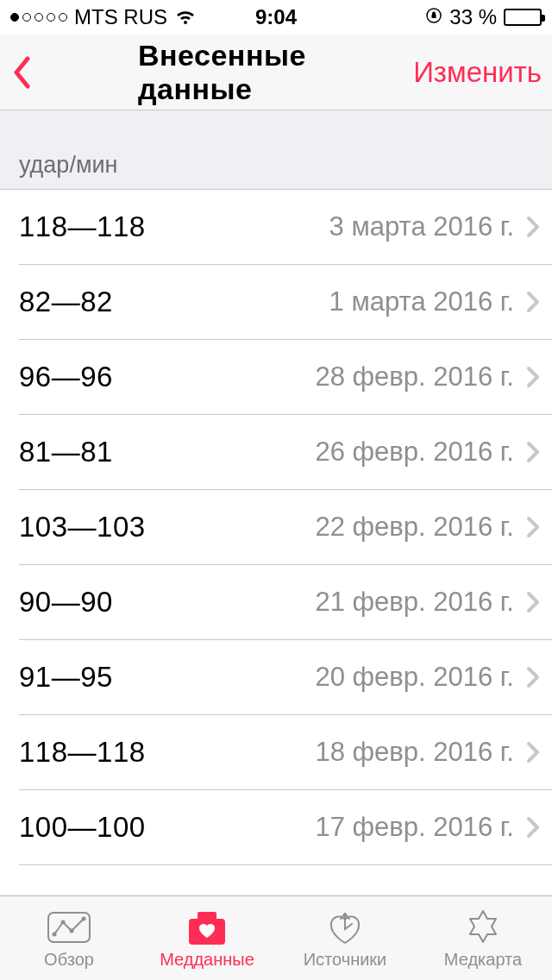  Describe the element at coordinates (523, 17) in the screenshot. I see `battery-icon` at that location.